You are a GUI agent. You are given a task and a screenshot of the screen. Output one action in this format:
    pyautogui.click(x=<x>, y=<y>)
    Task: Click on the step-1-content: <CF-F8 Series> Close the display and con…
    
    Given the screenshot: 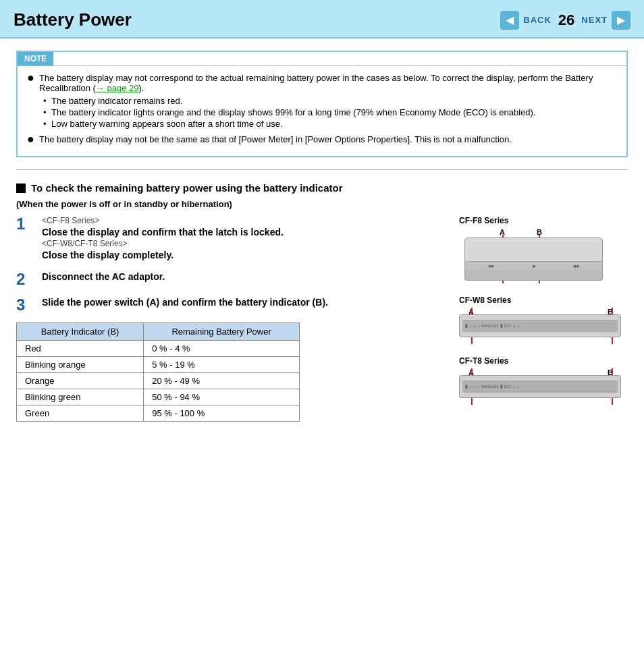 What is the action you would take?
    pyautogui.click(x=244, y=239)
    